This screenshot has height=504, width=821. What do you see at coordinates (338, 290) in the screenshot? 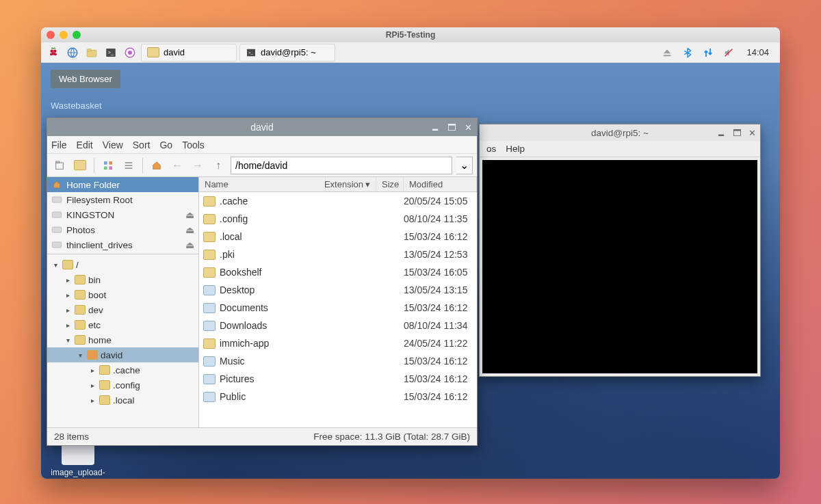
I see `file-row: Desktop13/05/24 13:15` at bounding box center [338, 290].